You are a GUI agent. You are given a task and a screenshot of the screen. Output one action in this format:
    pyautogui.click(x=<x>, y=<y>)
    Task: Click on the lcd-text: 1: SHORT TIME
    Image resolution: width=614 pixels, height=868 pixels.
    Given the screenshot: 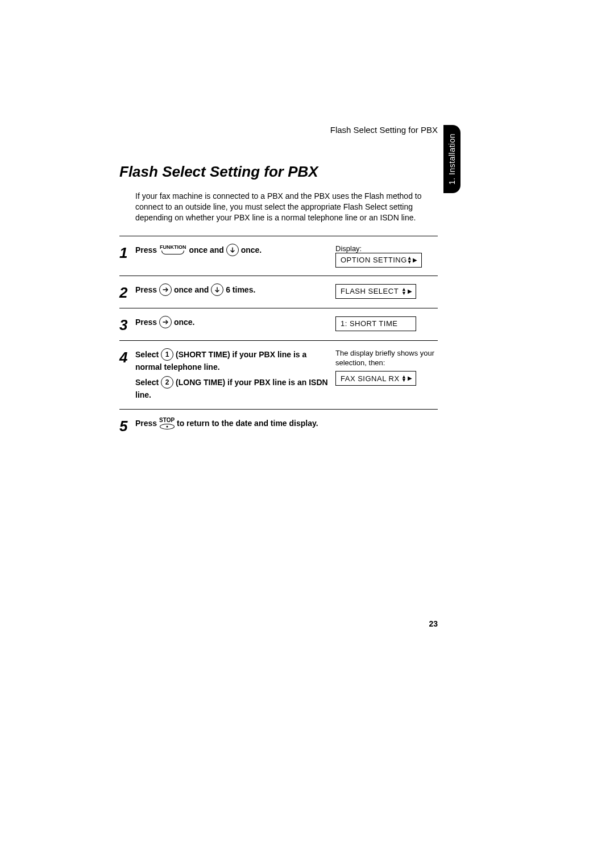 What is the action you would take?
    pyautogui.click(x=369, y=324)
    